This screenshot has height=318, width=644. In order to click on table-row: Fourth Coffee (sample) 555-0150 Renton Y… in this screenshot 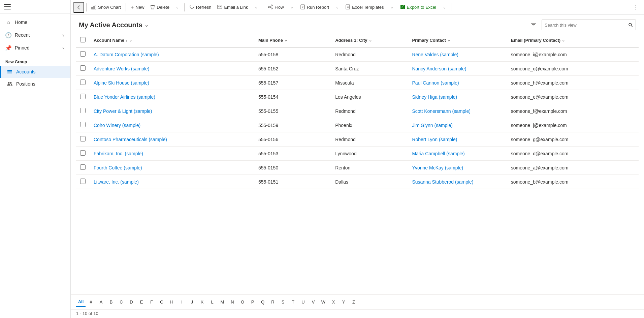, I will do `click(357, 168)`.